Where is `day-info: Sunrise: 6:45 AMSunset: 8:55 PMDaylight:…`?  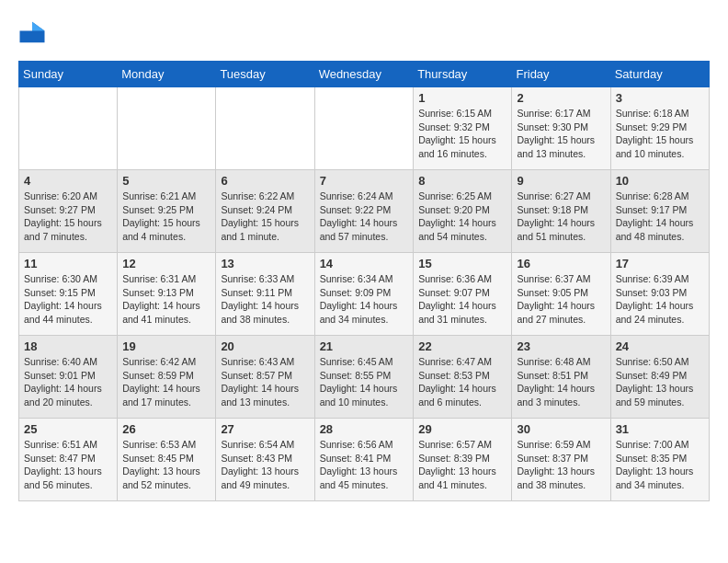
day-info: Sunrise: 6:45 AMSunset: 8:55 PMDaylight:… is located at coordinates (364, 383).